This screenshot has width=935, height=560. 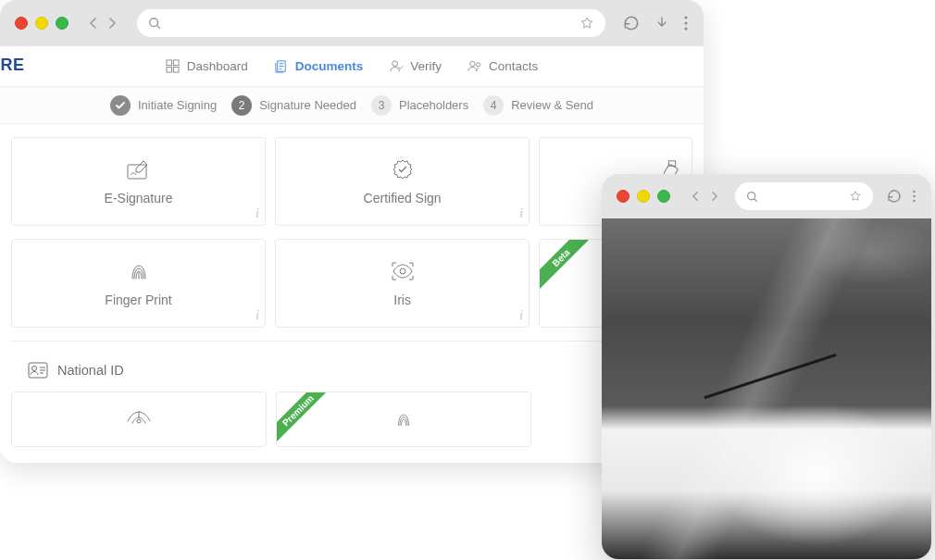 What do you see at coordinates (404, 419) in the screenshot?
I see `card-premium-national-id: Premium` at bounding box center [404, 419].